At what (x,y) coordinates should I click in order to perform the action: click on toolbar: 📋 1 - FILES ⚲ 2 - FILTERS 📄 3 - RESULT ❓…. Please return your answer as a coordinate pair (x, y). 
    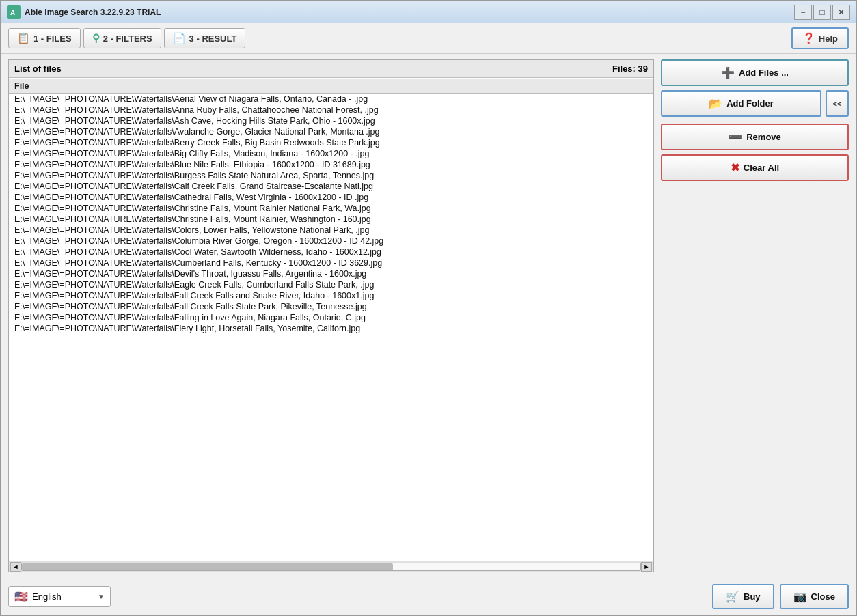
    Looking at the image, I should click on (428, 38).